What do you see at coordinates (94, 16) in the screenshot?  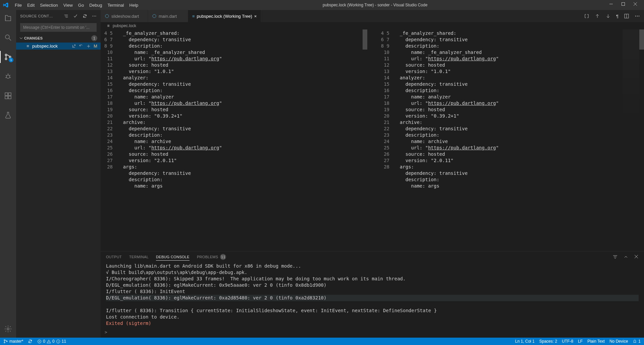 I see `more-icon` at bounding box center [94, 16].